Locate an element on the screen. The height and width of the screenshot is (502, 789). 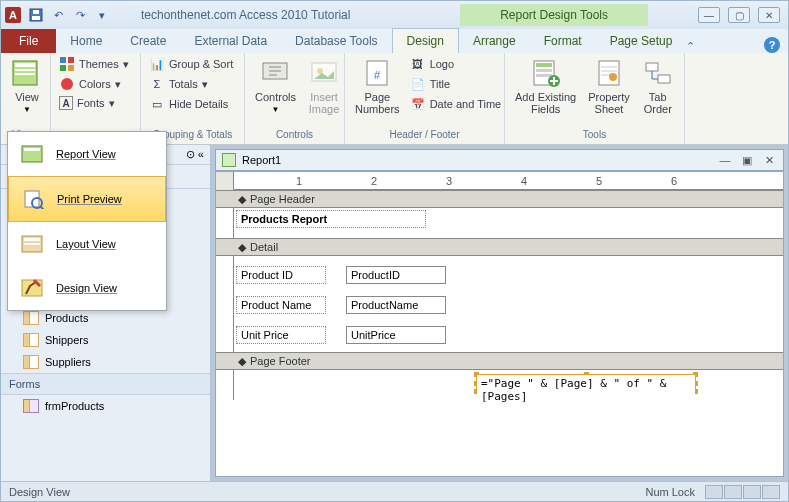
view-shortcut-print is located at coordinates (733, 492).